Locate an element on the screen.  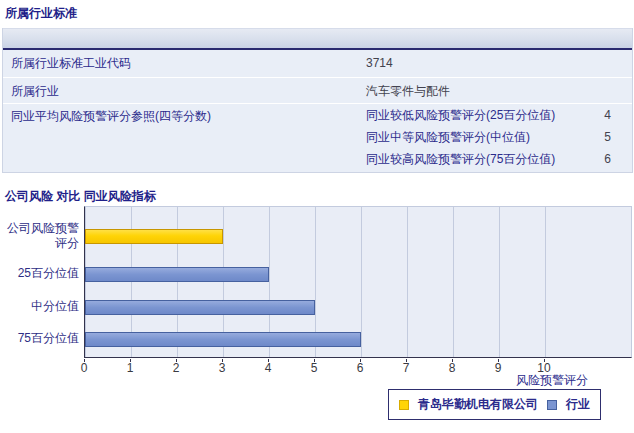
x-tick-label: 8 is located at coordinates (452, 368).